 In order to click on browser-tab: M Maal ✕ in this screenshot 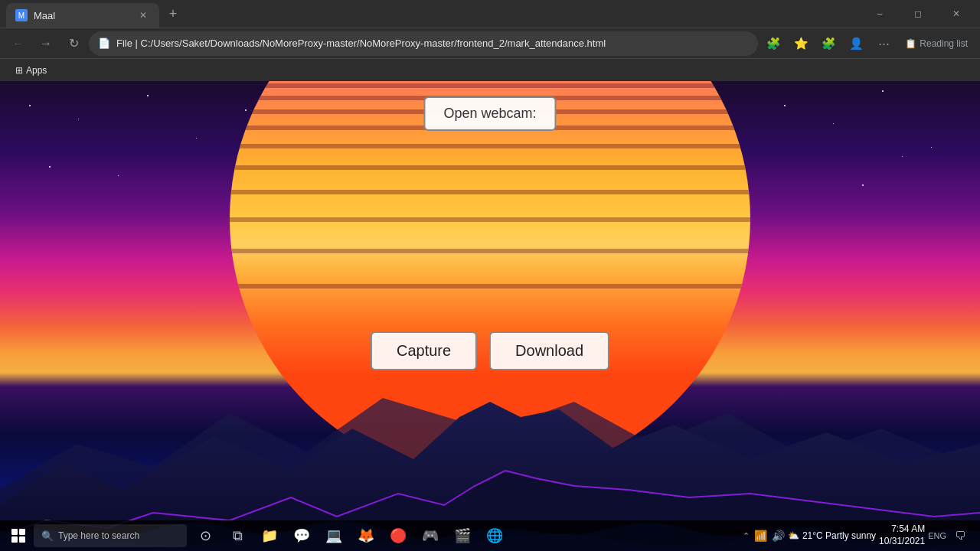, I will do `click(83, 15)`.